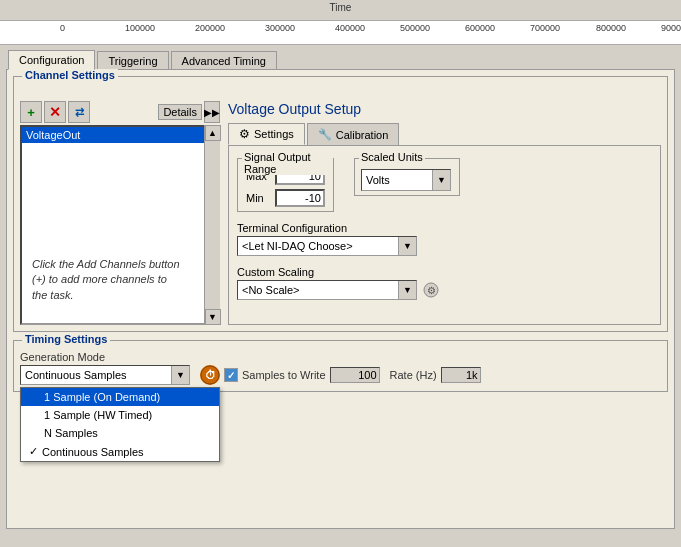  I want to click on dropdown-item-n-samples-label: N Samples, so click(71, 433).